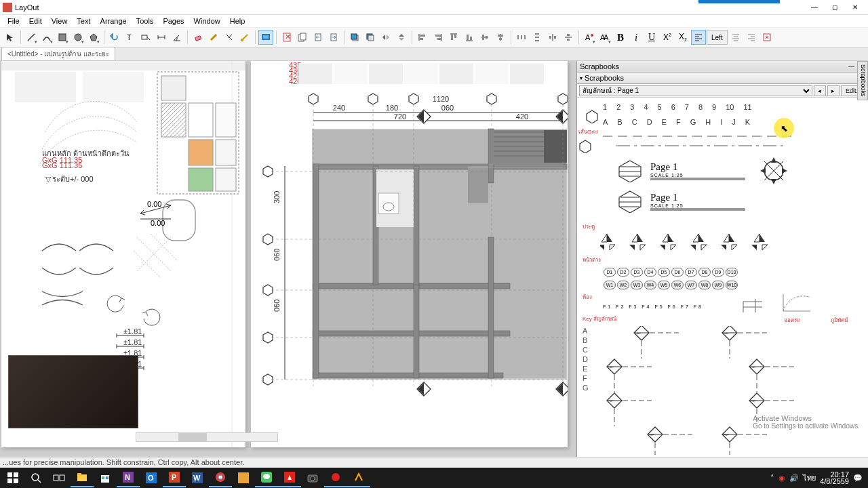 The height and width of the screenshot is (488, 868). Describe the element at coordinates (243, 478) in the screenshot. I see `app1-icon` at that location.